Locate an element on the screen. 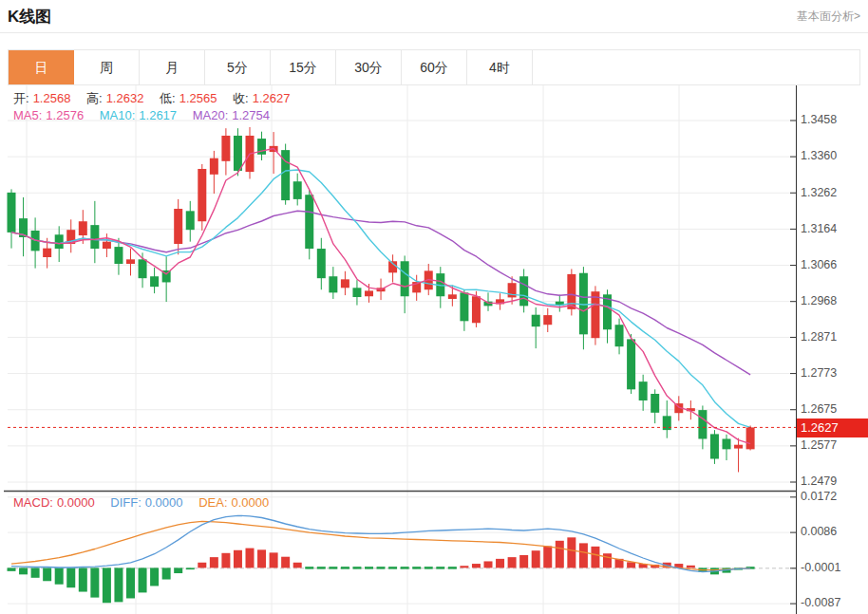 This screenshot has height=614, width=868. close-value: 1.2627 is located at coordinates (272, 99).